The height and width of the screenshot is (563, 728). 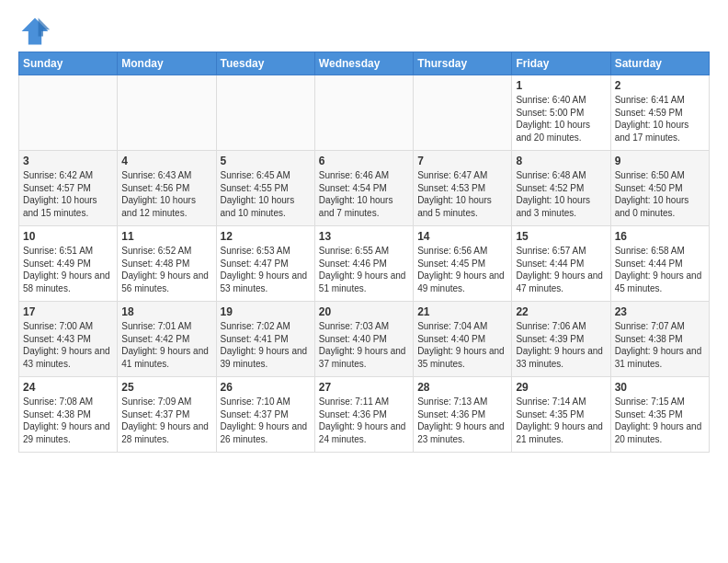 What do you see at coordinates (660, 113) in the screenshot?
I see `day-cell: 2Sunrise: 6:41 AM Sunset: 4:59 PM Daylig…` at bounding box center [660, 113].